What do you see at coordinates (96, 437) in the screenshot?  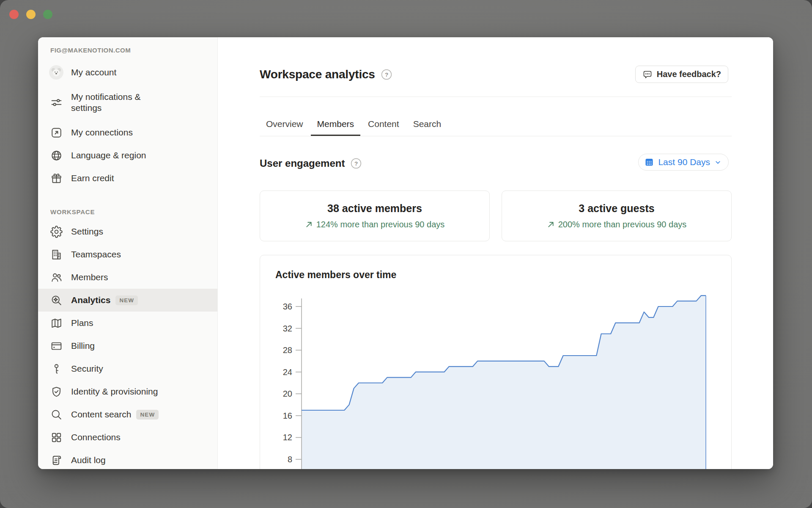 I see `sidebar-item-label: Connections` at bounding box center [96, 437].